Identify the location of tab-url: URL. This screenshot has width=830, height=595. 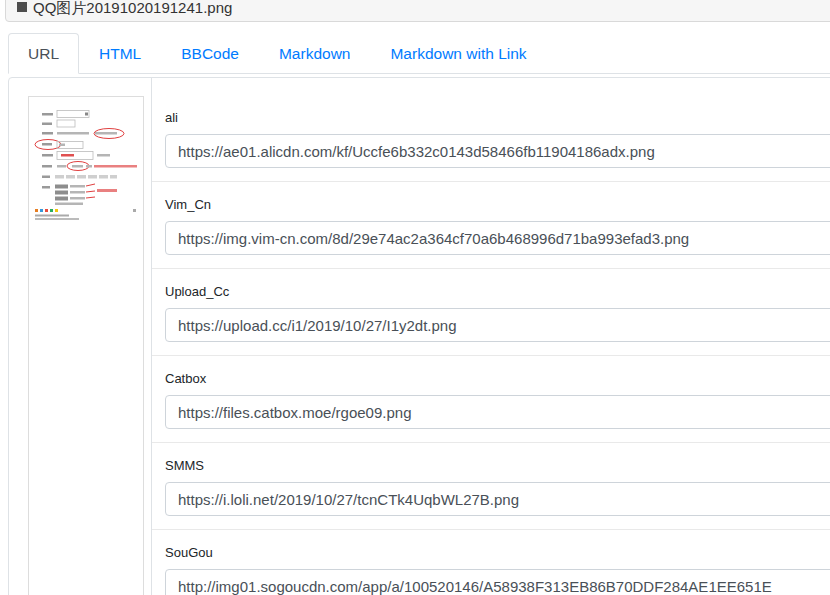
(44, 54).